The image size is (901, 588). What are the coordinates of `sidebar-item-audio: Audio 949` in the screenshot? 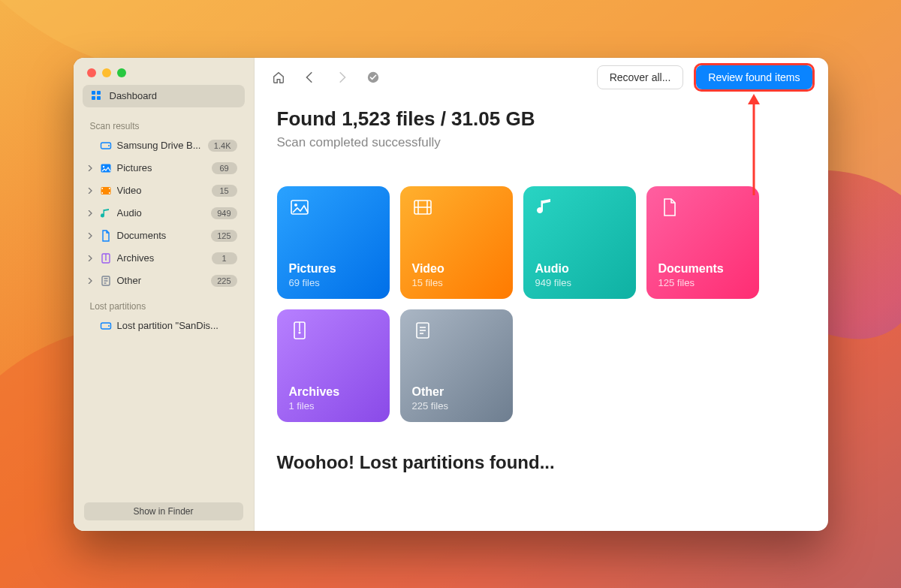 It's located at (164, 213).